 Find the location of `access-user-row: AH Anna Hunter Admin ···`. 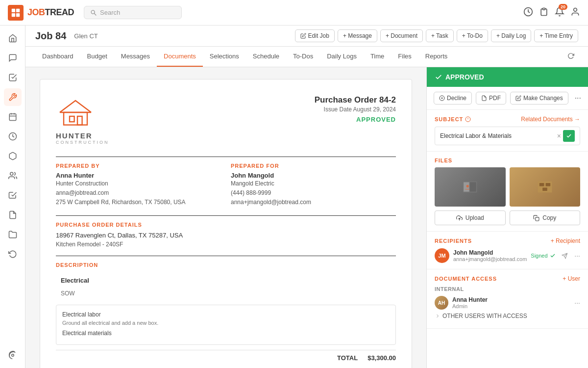

access-user-row: AH Anna Hunter Admin ··· is located at coordinates (508, 303).